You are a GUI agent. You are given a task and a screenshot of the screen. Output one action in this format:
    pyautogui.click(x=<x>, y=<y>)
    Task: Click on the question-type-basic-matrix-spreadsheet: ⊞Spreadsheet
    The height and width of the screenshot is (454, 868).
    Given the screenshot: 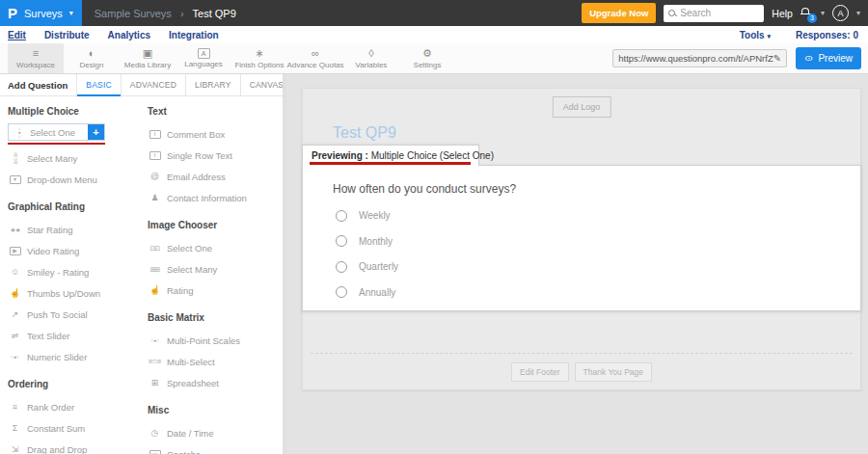 What is the action you would take?
    pyautogui.click(x=213, y=383)
    